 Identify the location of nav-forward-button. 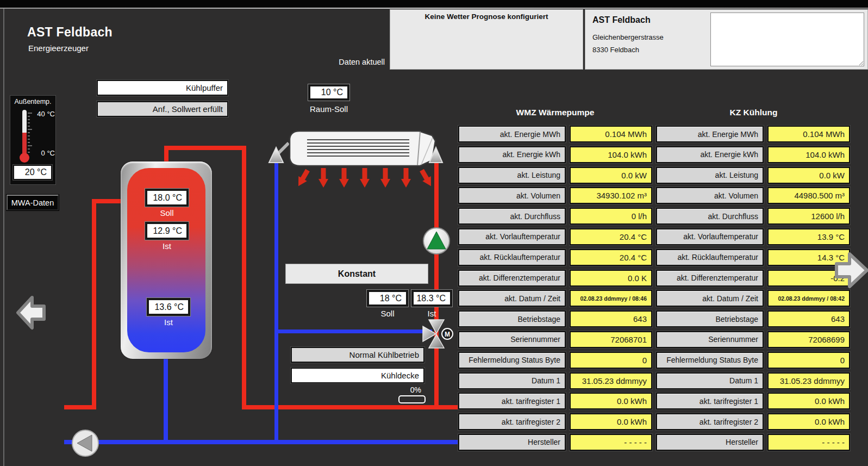
(851, 270).